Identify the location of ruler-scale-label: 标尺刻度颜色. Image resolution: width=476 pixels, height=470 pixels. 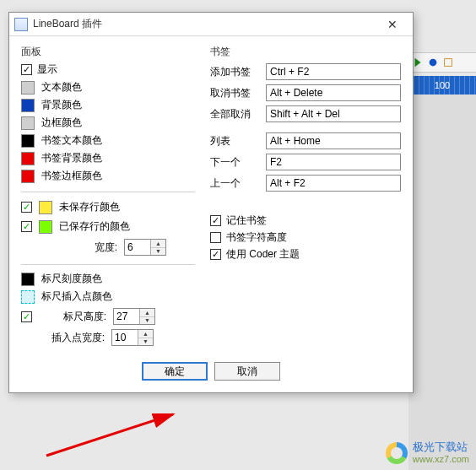
(72, 278).